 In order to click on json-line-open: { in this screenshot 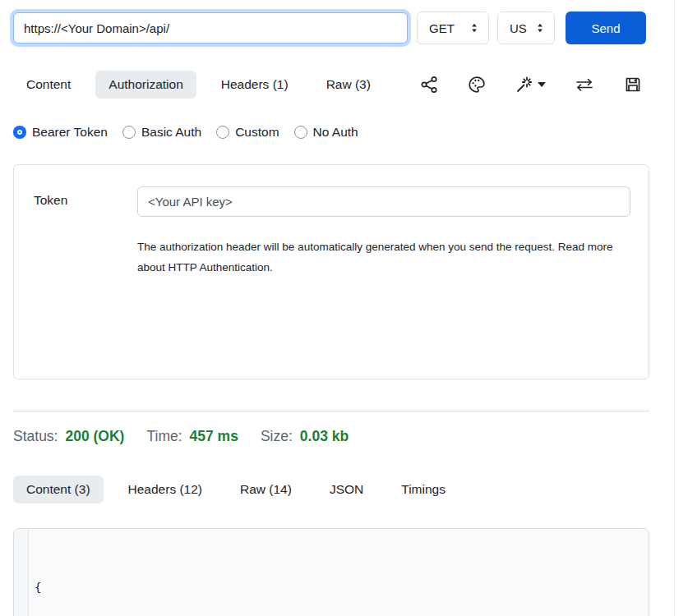, I will do `click(337, 588)`.